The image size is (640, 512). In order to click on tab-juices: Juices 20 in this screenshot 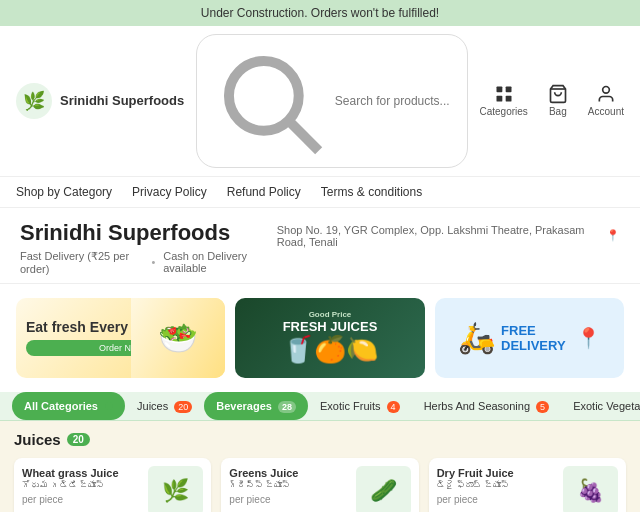, I will do `click(164, 406)`.